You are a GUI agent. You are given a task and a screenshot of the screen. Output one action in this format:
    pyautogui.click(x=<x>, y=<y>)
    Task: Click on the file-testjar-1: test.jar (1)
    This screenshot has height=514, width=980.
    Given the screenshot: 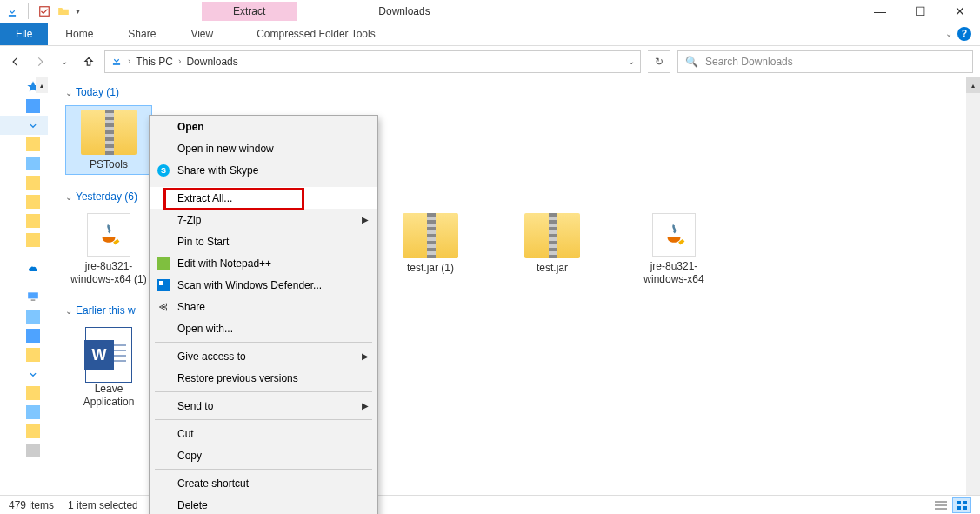 What is the action you would take?
    pyautogui.click(x=430, y=249)
    